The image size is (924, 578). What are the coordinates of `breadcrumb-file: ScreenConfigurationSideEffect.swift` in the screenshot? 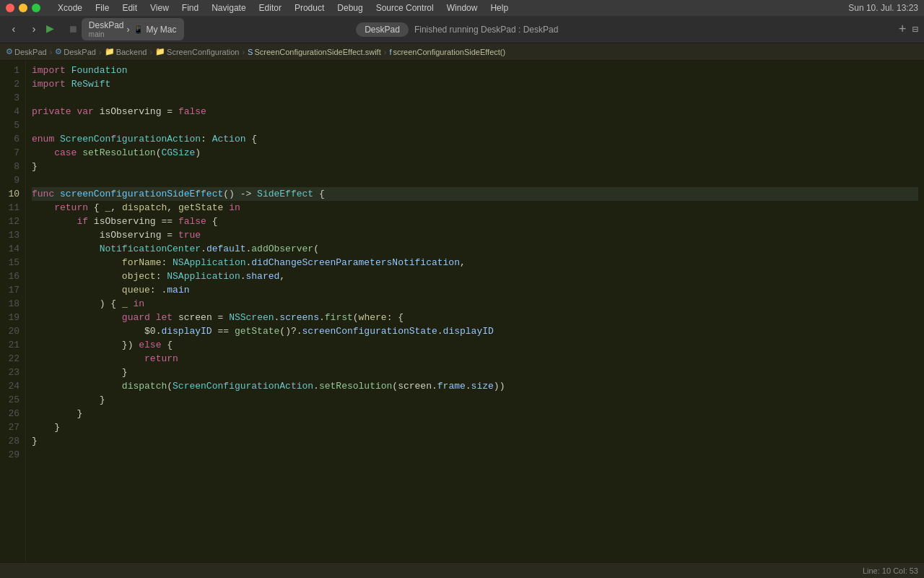 It's located at (318, 52).